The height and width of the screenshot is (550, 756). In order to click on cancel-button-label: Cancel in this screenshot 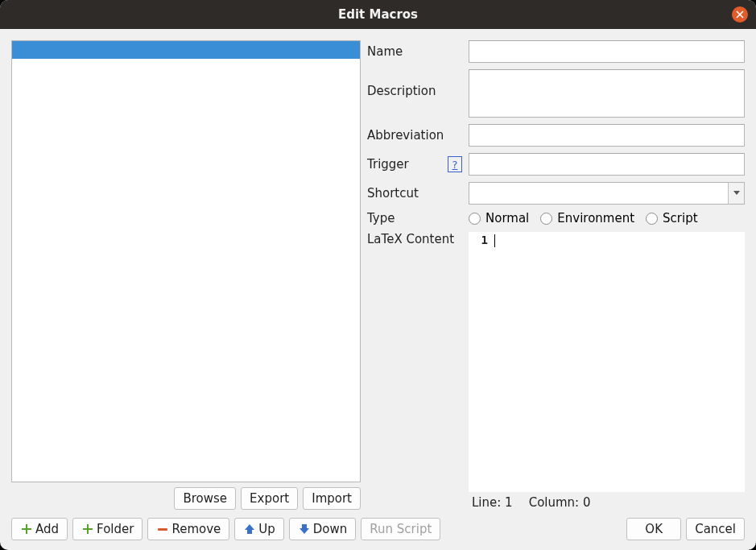, I will do `click(715, 529)`.